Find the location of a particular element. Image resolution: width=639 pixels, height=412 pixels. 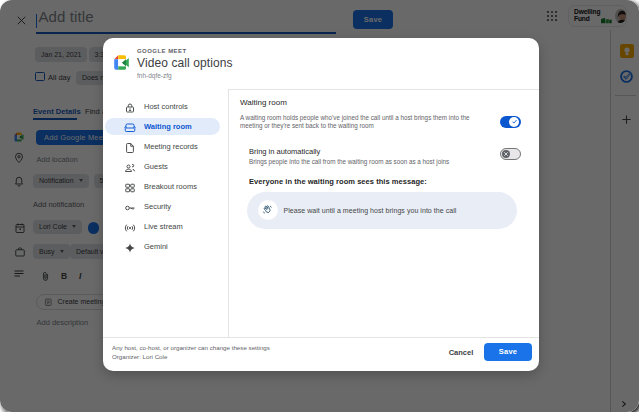

nav-item-gemini: Gemini is located at coordinates (166, 246).